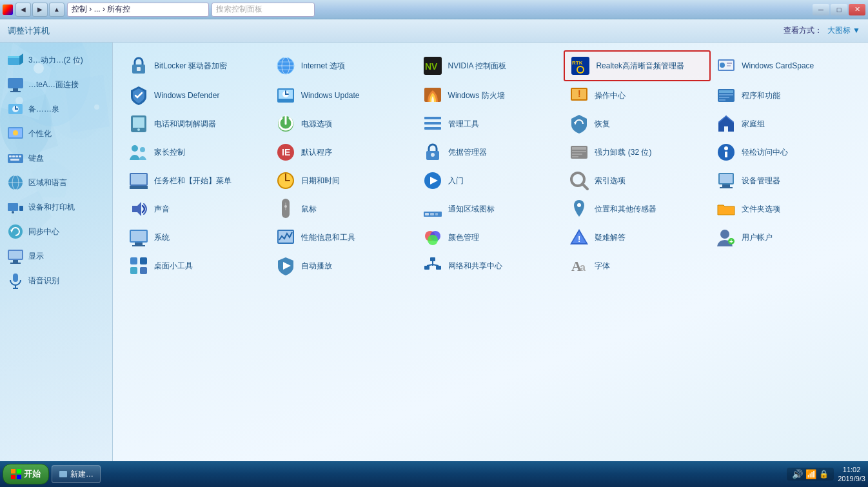 This screenshot has height=487, width=868. Describe the element at coordinates (491, 95) in the screenshot. I see `cp-item-winfirewall: Windows 防火墙` at that location.